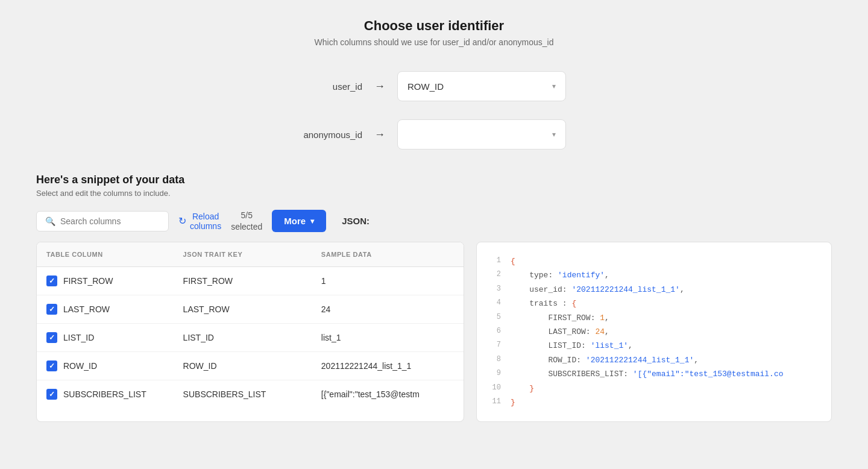 The width and height of the screenshot is (868, 469). I want to click on json-line: 10 }, so click(654, 388).